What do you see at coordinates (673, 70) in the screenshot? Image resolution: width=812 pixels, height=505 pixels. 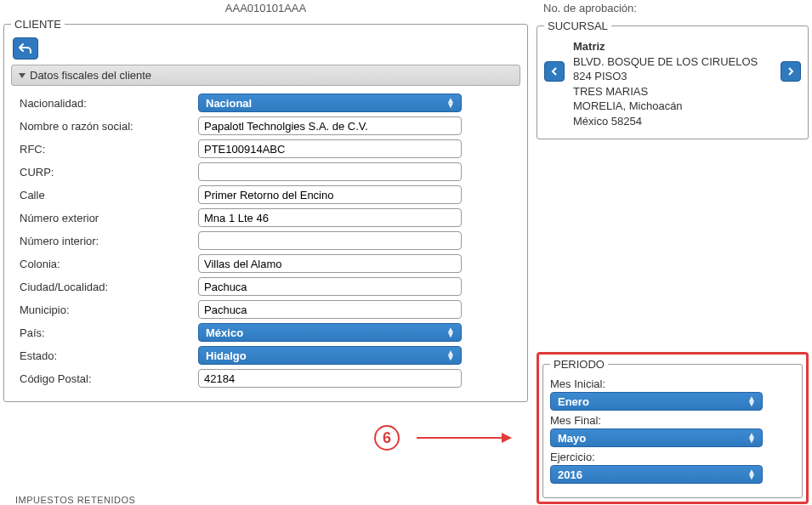 I see `sucursal-address-line1: BLVD. BOSQUE DE LOS CIRUELOS 824 PISO3` at bounding box center [673, 70].